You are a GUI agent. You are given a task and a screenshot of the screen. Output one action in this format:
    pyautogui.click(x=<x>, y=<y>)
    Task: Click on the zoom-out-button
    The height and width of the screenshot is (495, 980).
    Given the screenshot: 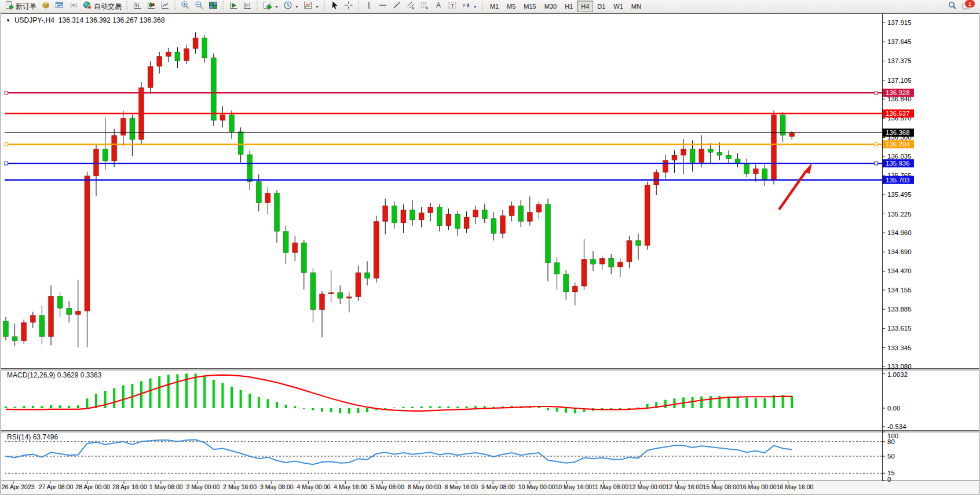 What is the action you would take?
    pyautogui.click(x=199, y=6)
    